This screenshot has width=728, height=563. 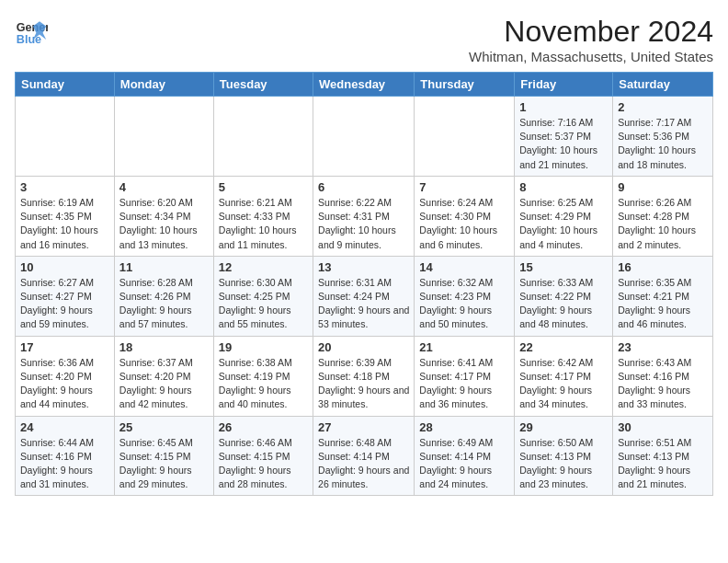 What do you see at coordinates (591, 31) in the screenshot?
I see `page-title: November 2024` at bounding box center [591, 31].